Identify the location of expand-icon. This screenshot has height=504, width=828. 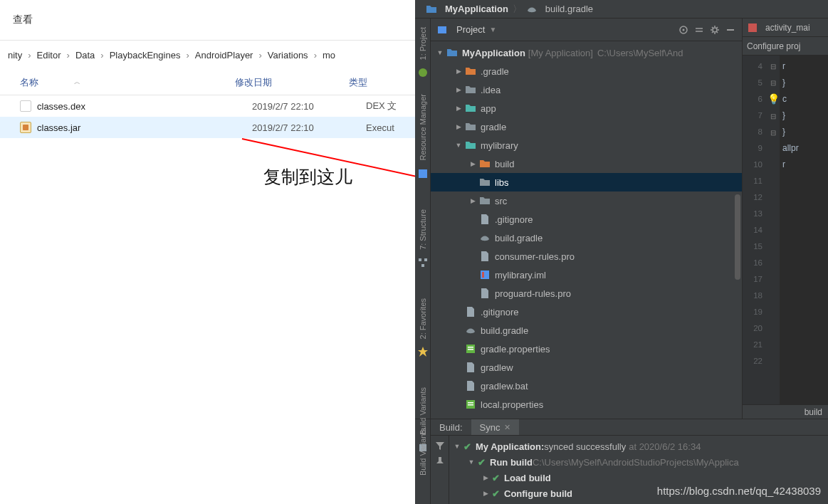
(699, 30).